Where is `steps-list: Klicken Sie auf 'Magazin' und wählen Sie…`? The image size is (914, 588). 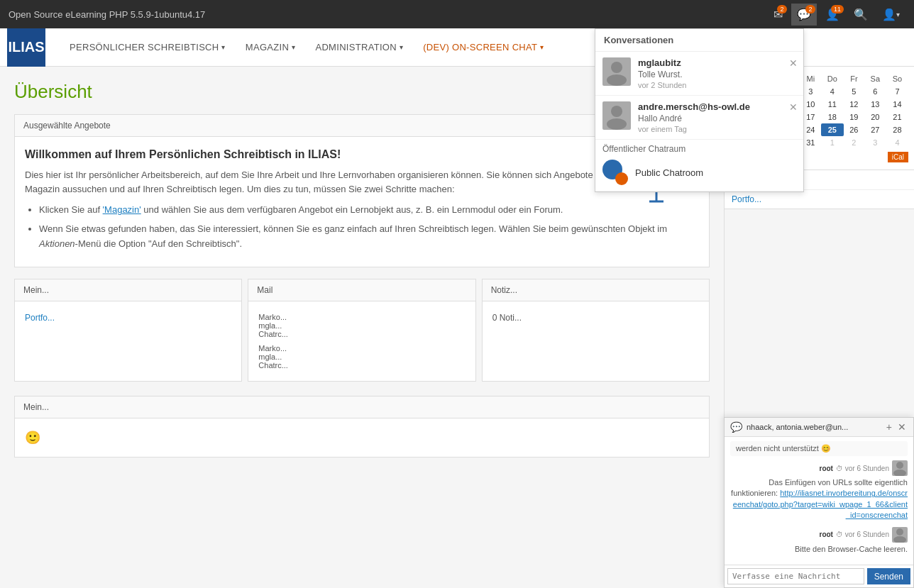
steps-list: Klicken Sie auf 'Magazin' und wählen Sie… is located at coordinates (362, 227).